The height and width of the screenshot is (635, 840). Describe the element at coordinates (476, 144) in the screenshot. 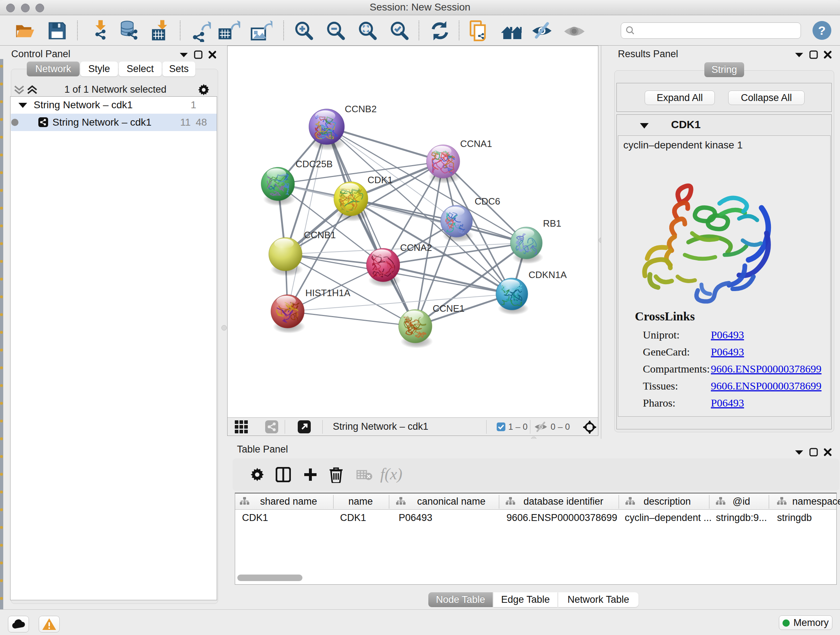

I see `svg-text: CCNA1` at that location.